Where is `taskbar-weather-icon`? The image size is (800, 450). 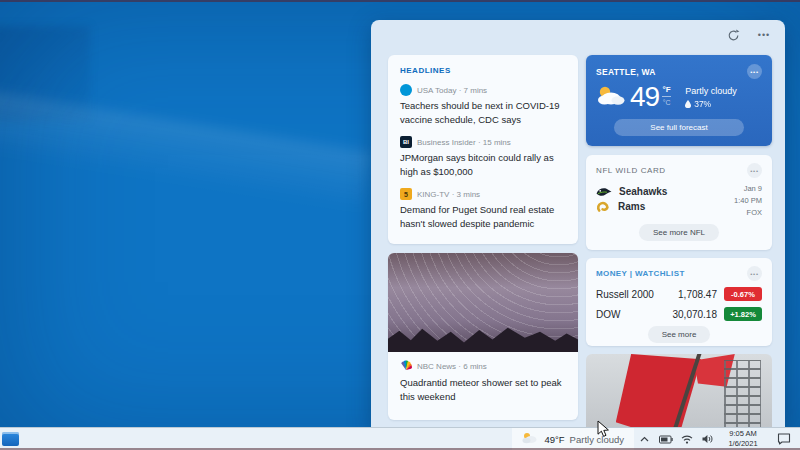 taskbar-weather-icon is located at coordinates (530, 439).